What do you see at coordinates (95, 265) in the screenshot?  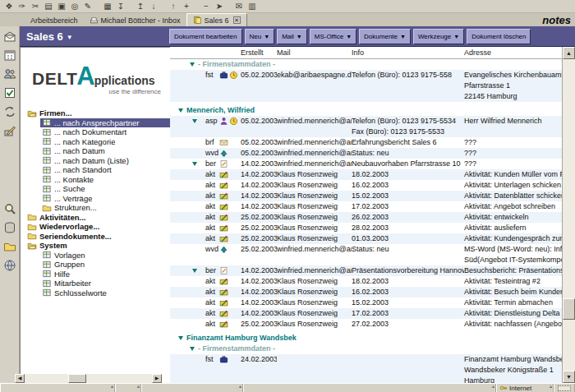 I see `sidebar-item-gruppen: Gruppen` at bounding box center [95, 265].